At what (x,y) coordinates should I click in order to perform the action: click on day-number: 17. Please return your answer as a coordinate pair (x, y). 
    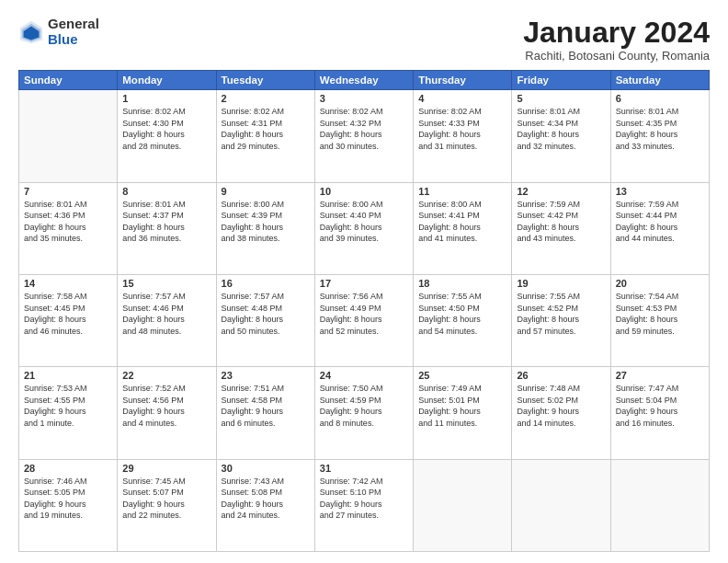
    Looking at the image, I should click on (364, 283).